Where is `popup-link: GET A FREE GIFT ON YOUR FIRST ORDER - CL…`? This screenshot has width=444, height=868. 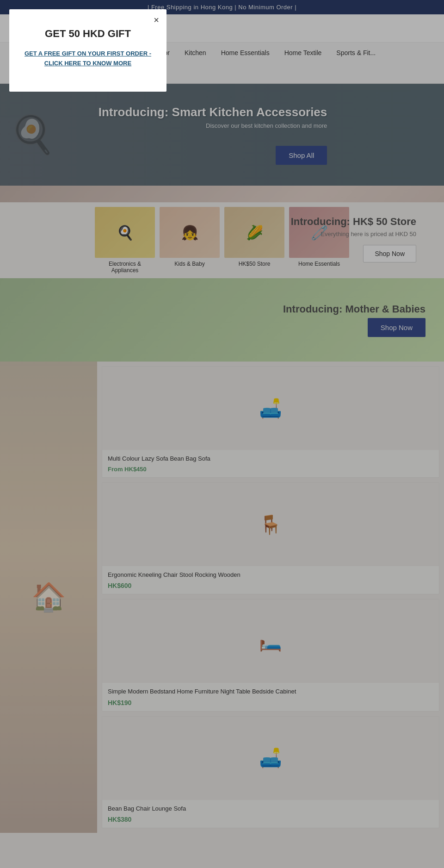 popup-link: GET A FREE GIFT ON YOUR FIRST ORDER - CL… is located at coordinates (88, 59).